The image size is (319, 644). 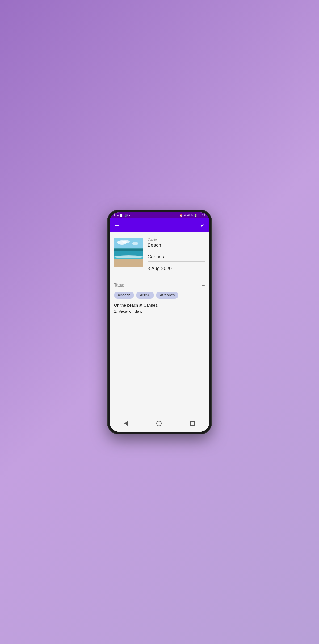 What do you see at coordinates (129, 252) in the screenshot?
I see `photo-thumbnail` at bounding box center [129, 252].